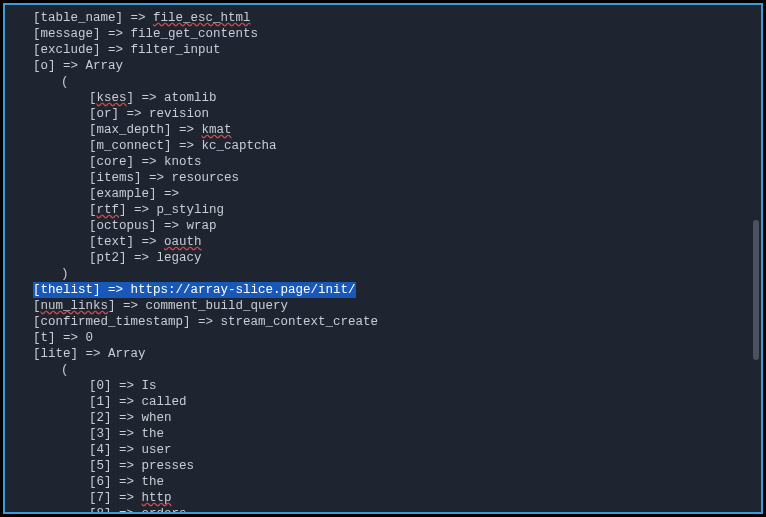 The width and height of the screenshot is (766, 517). What do you see at coordinates (756, 290) in the screenshot?
I see `vertical-scrollbar` at bounding box center [756, 290].